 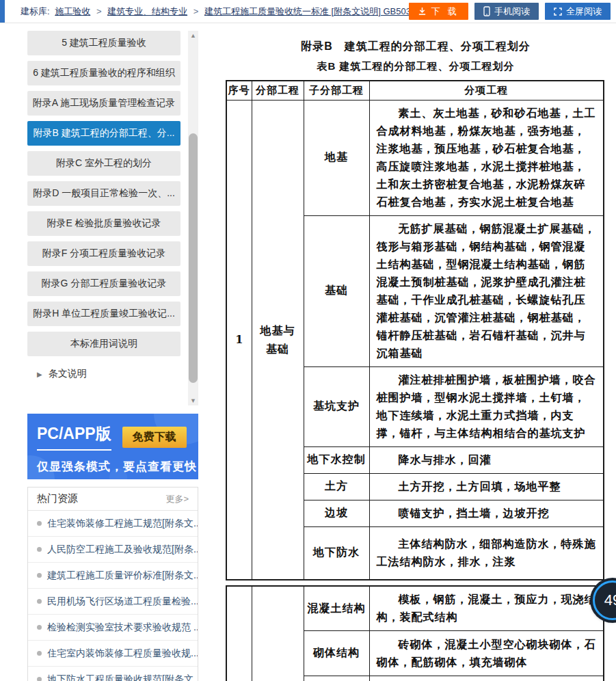 What do you see at coordinates (40, 375) in the screenshot?
I see `triangle-right-icon: ▶` at bounding box center [40, 375].